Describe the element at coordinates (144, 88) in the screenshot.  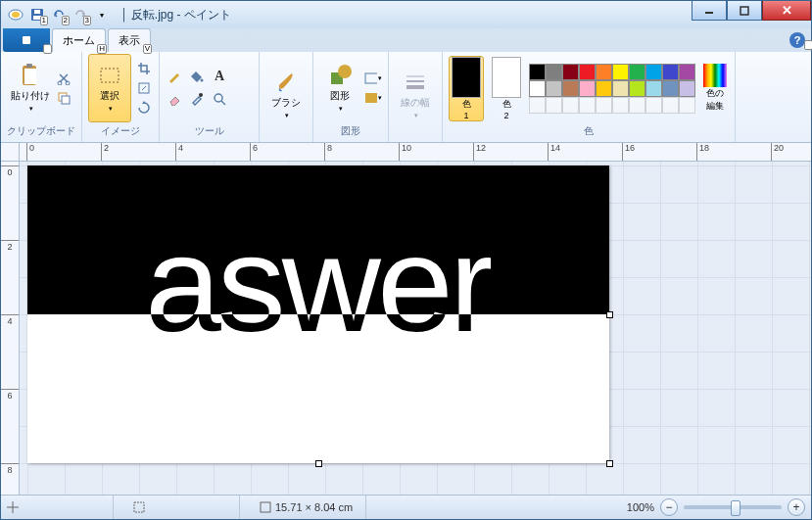
I see `resize-icon` at that location.